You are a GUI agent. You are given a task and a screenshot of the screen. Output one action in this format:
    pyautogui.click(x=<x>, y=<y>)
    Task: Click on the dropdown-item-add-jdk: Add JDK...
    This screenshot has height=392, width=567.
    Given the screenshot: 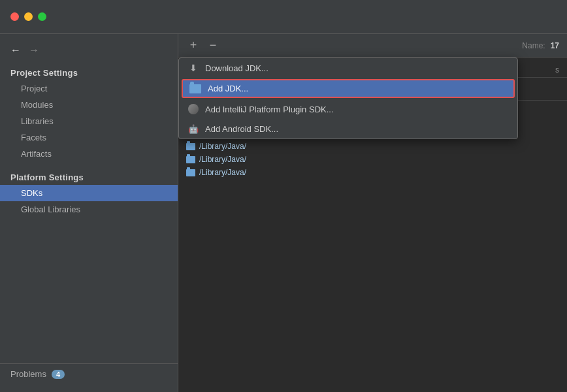 What is the action you would take?
    pyautogui.click(x=348, y=89)
    